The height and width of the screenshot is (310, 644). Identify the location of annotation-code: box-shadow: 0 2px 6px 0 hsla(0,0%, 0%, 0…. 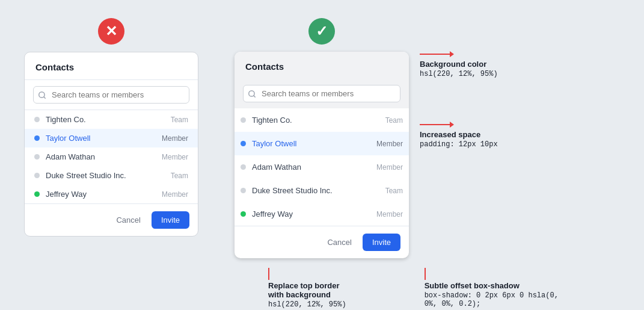
(492, 300).